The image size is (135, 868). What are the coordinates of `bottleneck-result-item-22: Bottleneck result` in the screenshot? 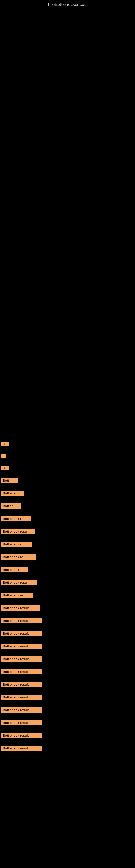 It's located at (21, 710).